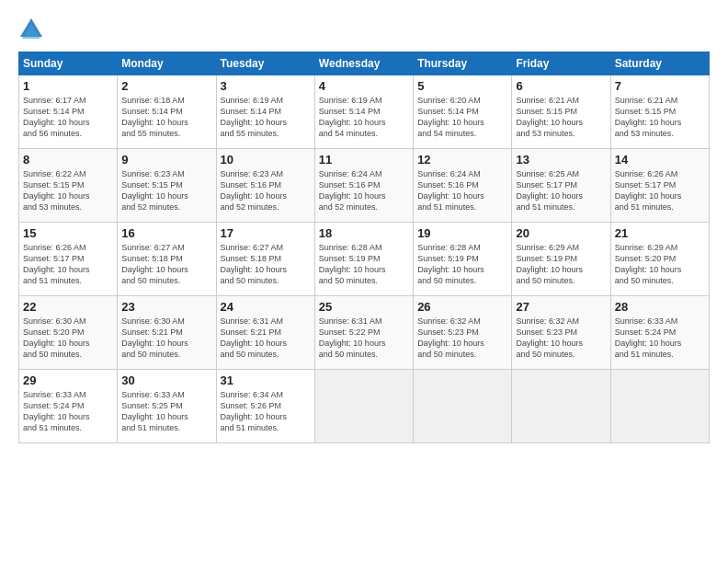  I want to click on calendar-cell: 1Sunrise: 6:17 AMSunset: 5:14 PMDaylight…, so click(68, 112).